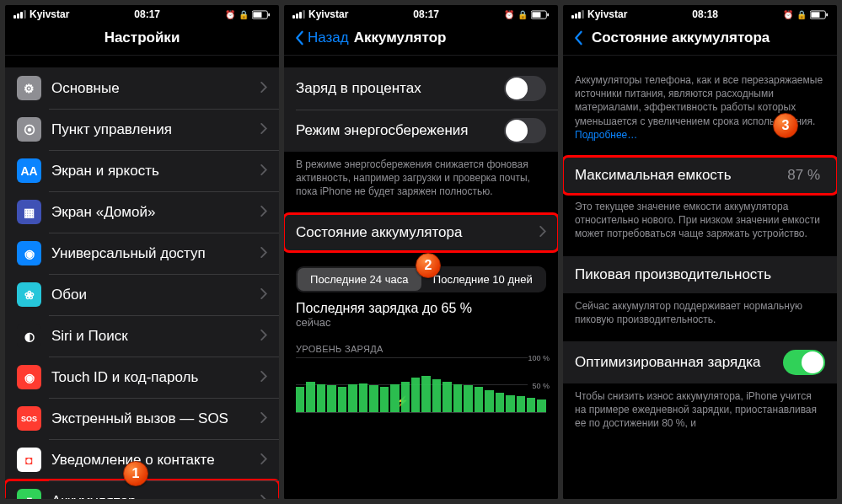 The height and width of the screenshot is (504, 842). I want to click on row-label: Экран и яркость, so click(156, 171).